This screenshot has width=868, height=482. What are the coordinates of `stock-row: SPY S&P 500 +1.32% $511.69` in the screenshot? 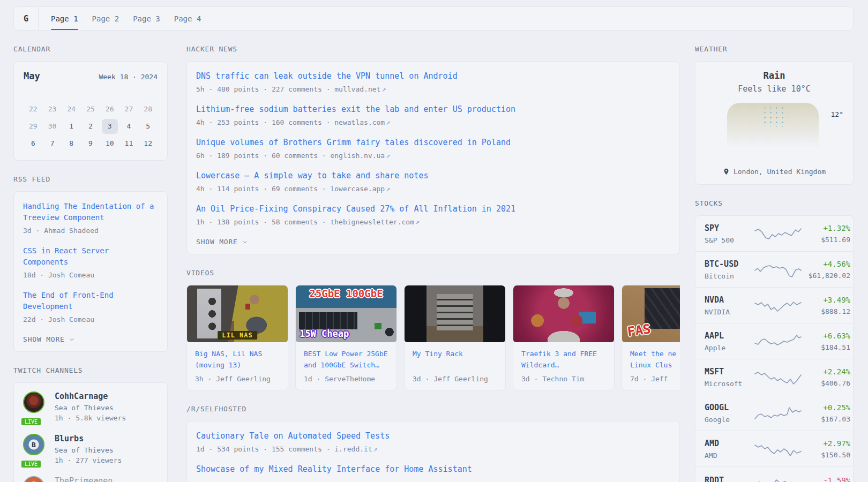 It's located at (774, 234).